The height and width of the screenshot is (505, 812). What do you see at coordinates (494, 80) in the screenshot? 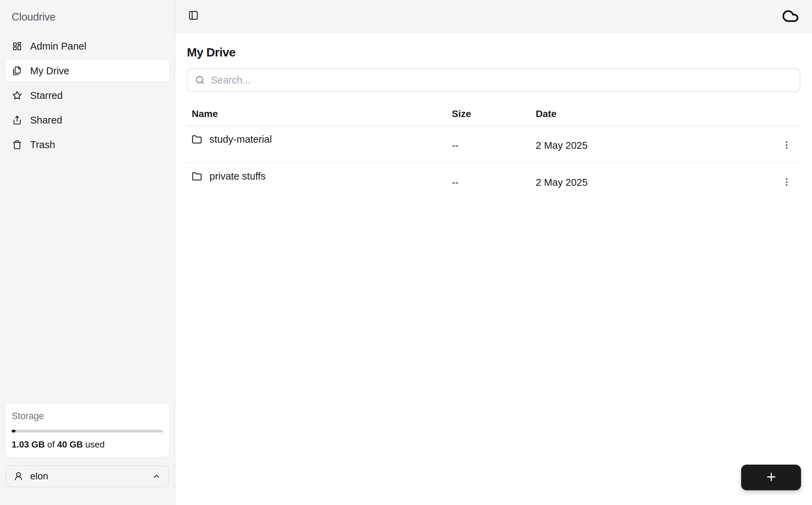
I see `search-box` at bounding box center [494, 80].